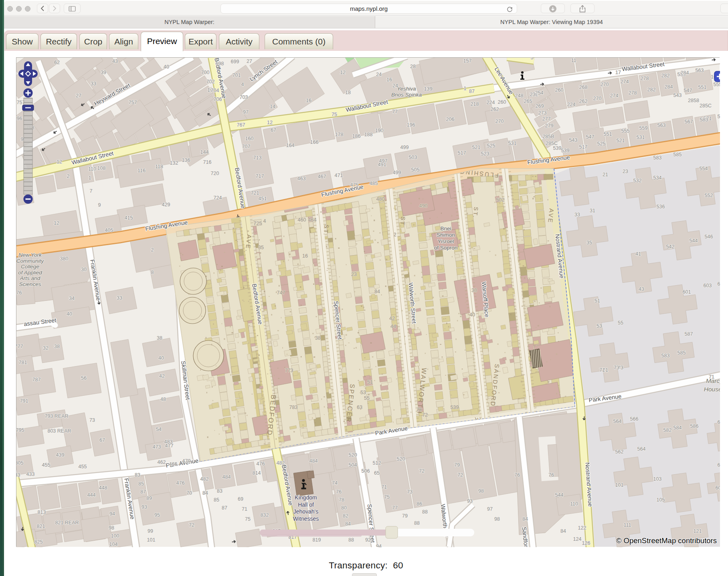 This screenshot has width=728, height=576. Describe the element at coordinates (220, 491) in the screenshot. I see `svg-text: 83` at that location.